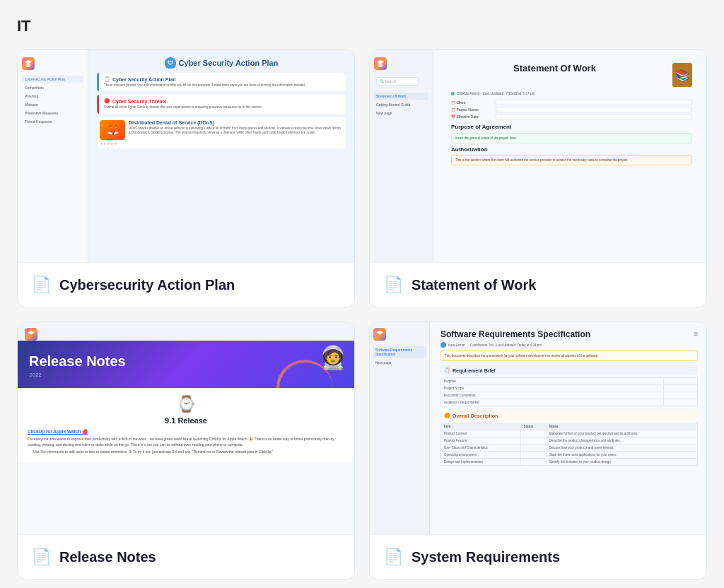 This screenshot has width=724, height=588. What do you see at coordinates (112, 130) in the screenshot?
I see `fox-placeholder: 🦊` at bounding box center [112, 130].